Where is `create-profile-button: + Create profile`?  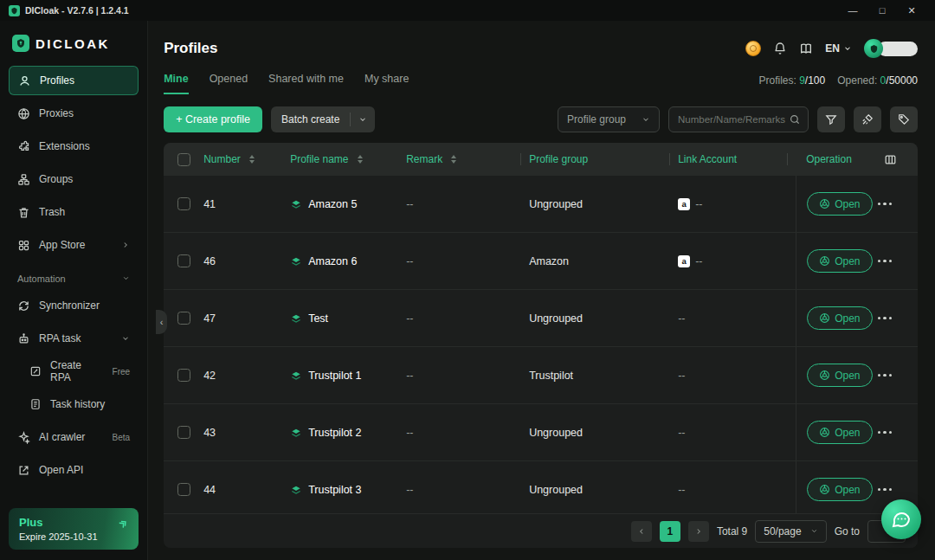 create-profile-button: + Create profile is located at coordinates (213, 119).